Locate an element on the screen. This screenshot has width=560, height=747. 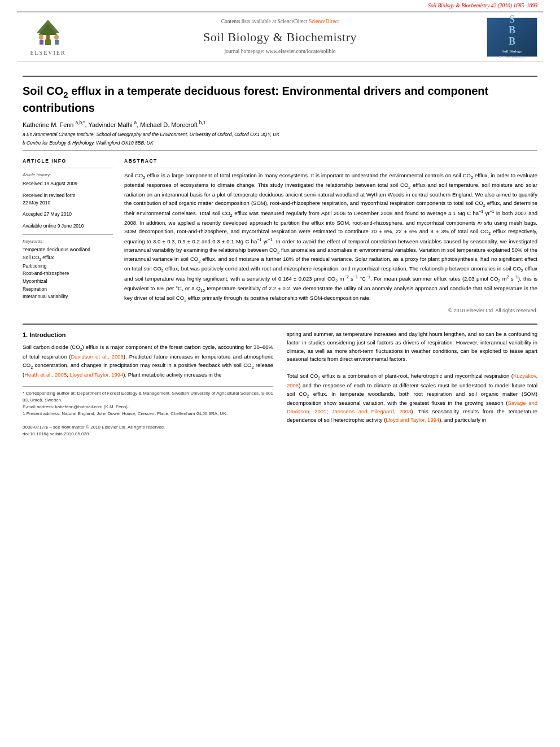
keywords-label: Keywords: is located at coordinates (68, 242).